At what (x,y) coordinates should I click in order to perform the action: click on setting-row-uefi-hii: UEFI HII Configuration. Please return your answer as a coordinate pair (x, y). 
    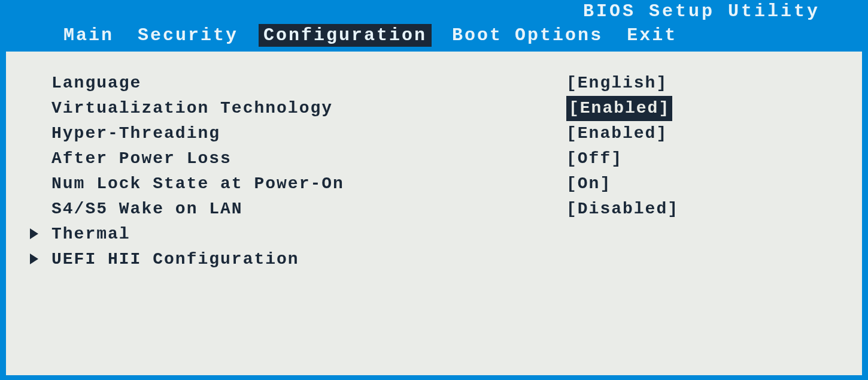
    Looking at the image, I should click on (434, 260).